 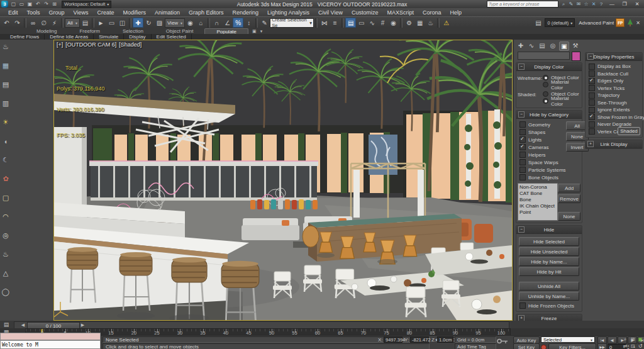 I want to click on toolbar-close-icon: ✕, so click(x=638, y=23).